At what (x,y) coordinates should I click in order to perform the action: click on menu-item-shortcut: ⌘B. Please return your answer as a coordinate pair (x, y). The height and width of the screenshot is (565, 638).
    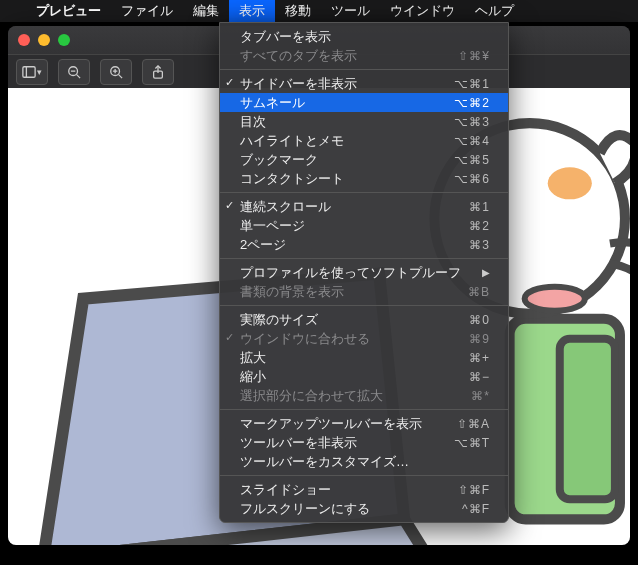
    Looking at the image, I should click on (479, 292).